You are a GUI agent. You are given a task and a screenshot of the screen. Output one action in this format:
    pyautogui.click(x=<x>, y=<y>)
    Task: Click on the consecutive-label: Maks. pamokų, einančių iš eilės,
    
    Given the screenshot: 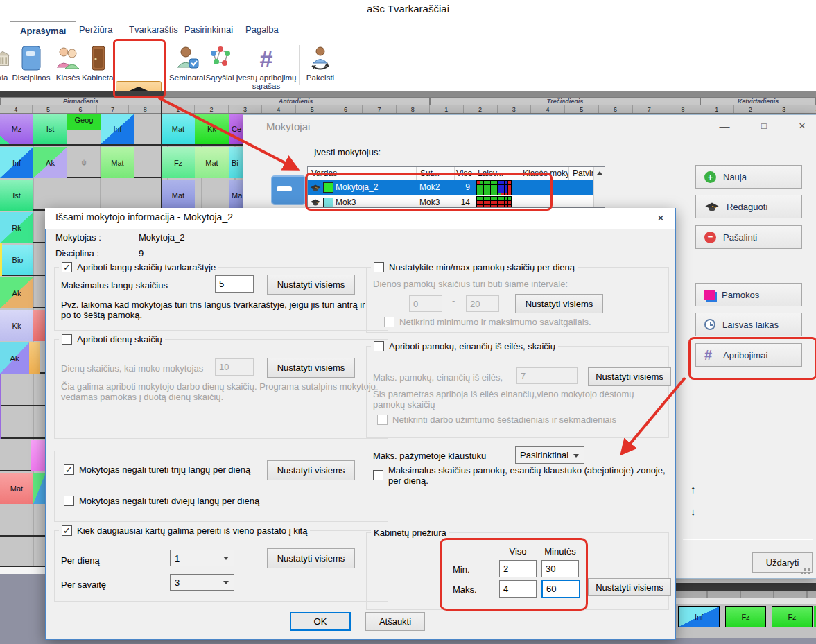 What is the action you would take?
    pyautogui.click(x=438, y=377)
    